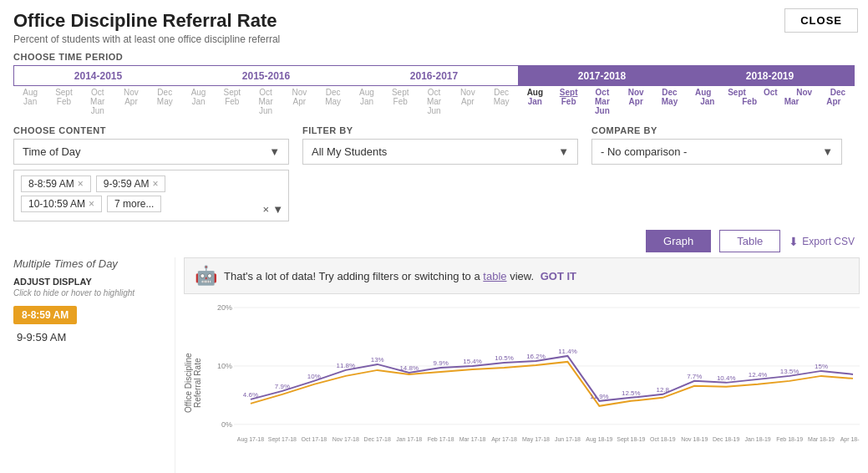 Image resolution: width=868 pixels, height=473 pixels. What do you see at coordinates (434, 75) in the screenshot?
I see `period-2016-2017: 2016-2017` at bounding box center [434, 75].